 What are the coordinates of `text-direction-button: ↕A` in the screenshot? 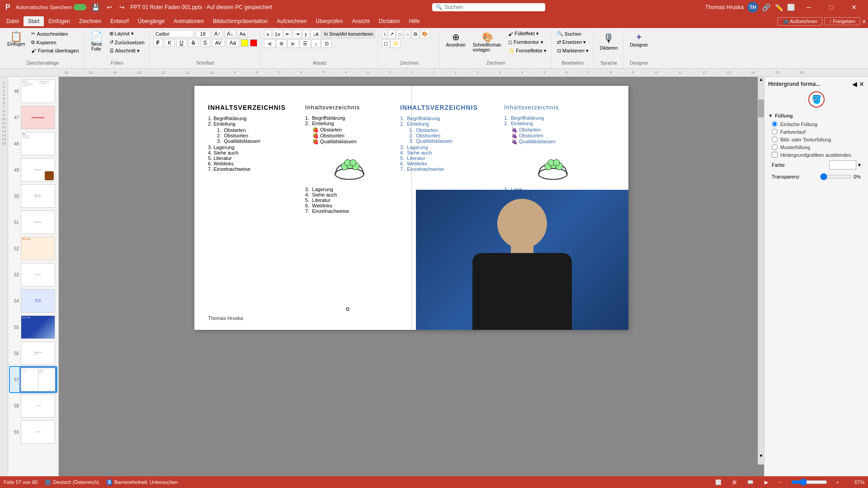 It's located at (316, 34).